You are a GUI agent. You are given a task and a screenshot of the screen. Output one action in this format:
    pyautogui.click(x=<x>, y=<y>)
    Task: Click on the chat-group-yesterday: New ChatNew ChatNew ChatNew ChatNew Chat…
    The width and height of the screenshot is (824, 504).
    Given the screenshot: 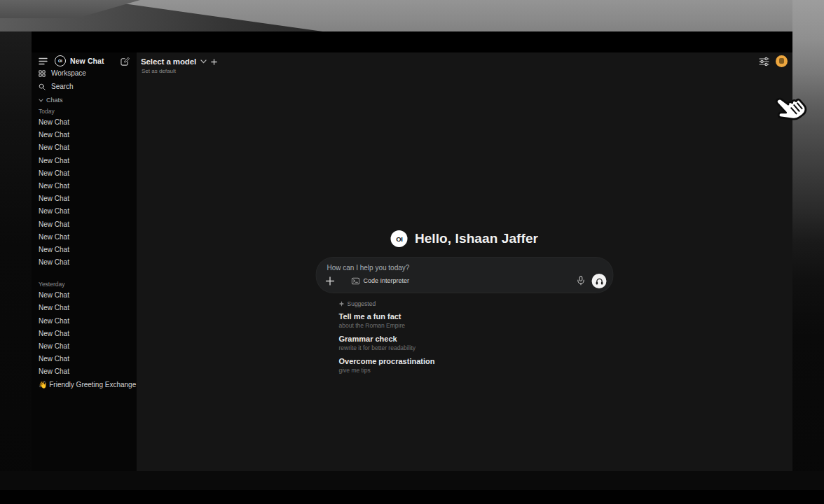 What is the action you would take?
    pyautogui.click(x=84, y=333)
    